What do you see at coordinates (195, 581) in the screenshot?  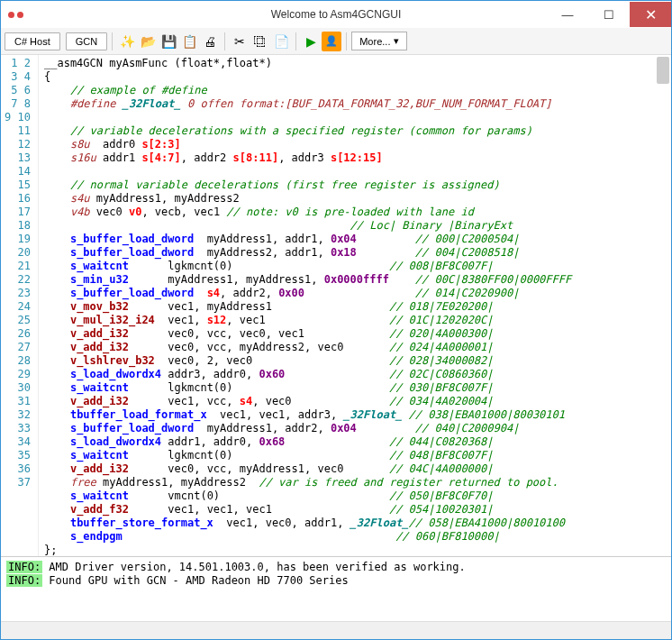 I see `output-text: Found GPU with GCN - AMD Radeon HD 7700 …` at bounding box center [195, 581].